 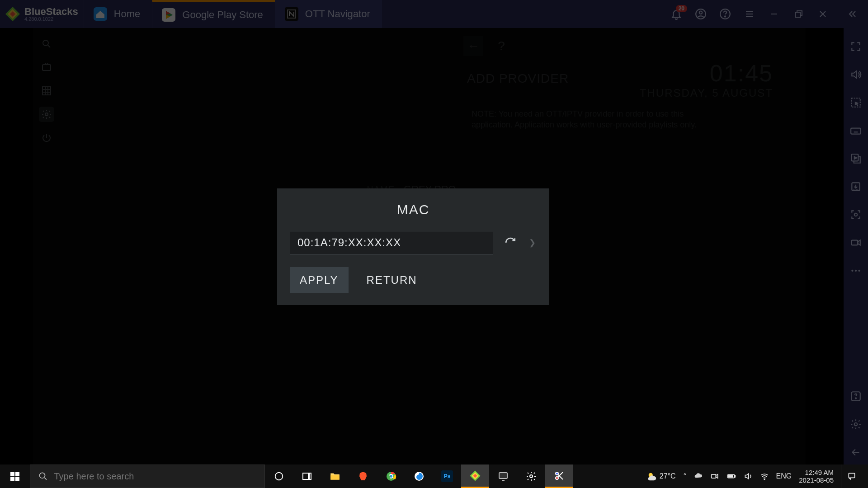 I want to click on tab-playstore: Google Play Store, so click(x=213, y=14).